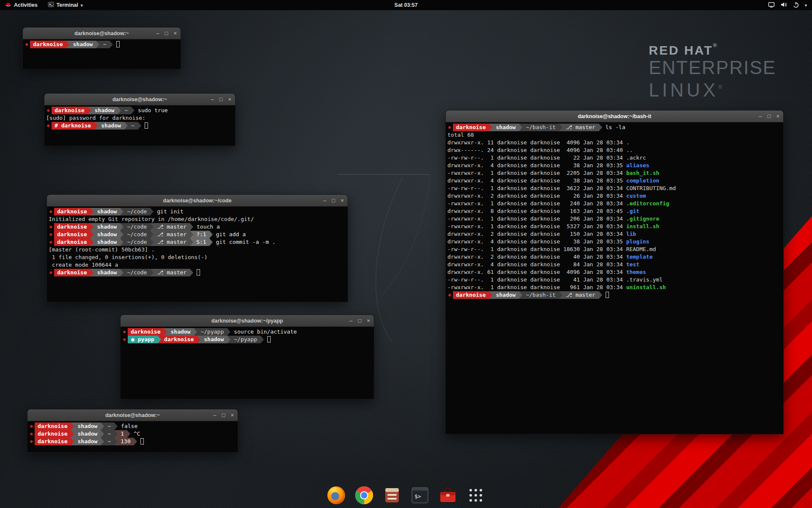 This screenshot has height=508, width=812. I want to click on window-controls: – □ ×, so click(167, 33).